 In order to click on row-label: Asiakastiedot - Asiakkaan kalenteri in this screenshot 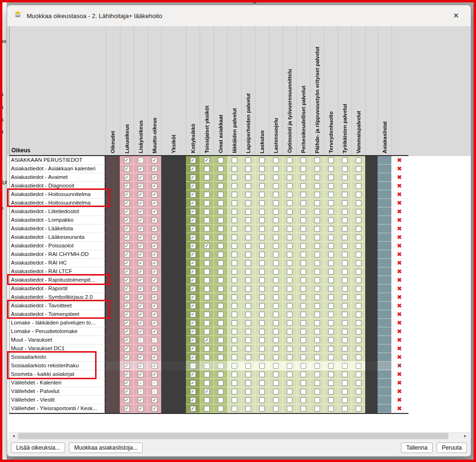, I will do `click(58, 169)`.